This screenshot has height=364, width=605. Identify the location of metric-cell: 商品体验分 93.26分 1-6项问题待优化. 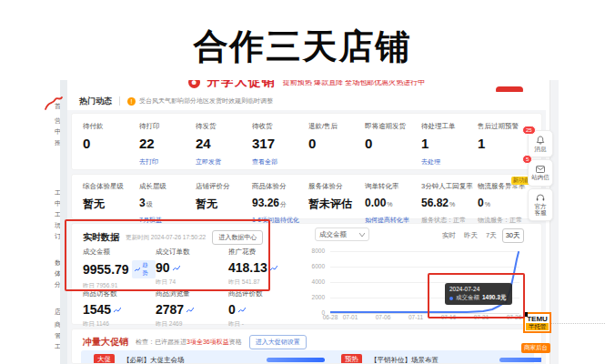
(280, 204).